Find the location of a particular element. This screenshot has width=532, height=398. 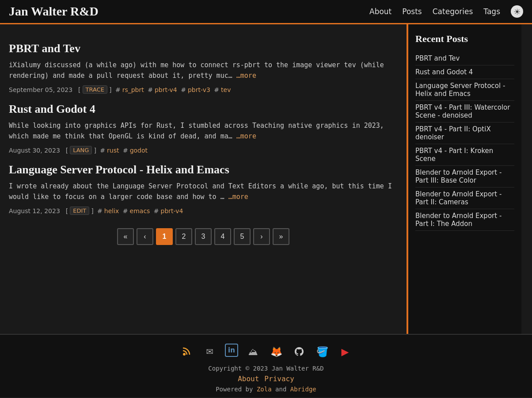

post-1-tag-2: pbrt-v3 is located at coordinates (199, 90).